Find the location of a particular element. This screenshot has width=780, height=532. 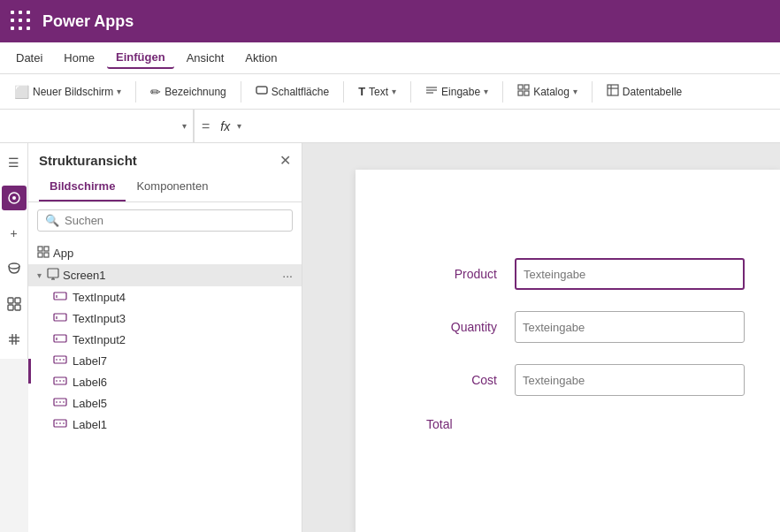

tree-item-textinput4: TextInput4 is located at coordinates (164, 297).